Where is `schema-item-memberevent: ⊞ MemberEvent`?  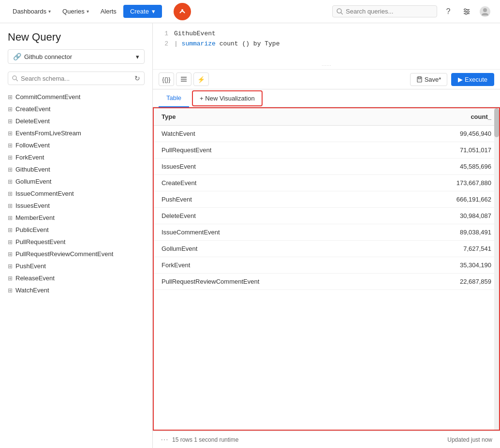
schema-item-memberevent: ⊞ MemberEvent is located at coordinates (76, 217).